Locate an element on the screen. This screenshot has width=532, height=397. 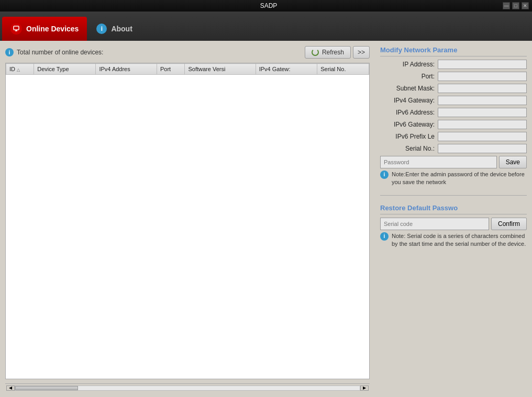
scrollbar-track is located at coordinates (187, 388).